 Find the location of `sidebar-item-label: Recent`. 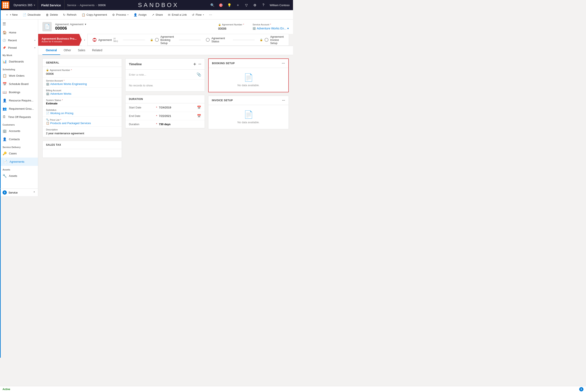

sidebar-item-label: Recent is located at coordinates (13, 40).